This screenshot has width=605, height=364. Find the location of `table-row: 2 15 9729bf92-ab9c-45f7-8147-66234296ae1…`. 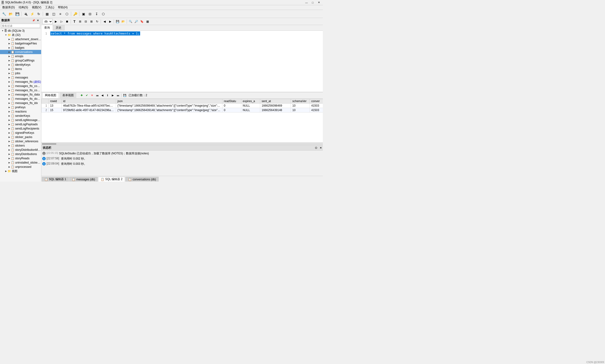

table-row: 2 15 9729bf92-ab9c-45f7-8147-66234296ae1… is located at coordinates (182, 110).